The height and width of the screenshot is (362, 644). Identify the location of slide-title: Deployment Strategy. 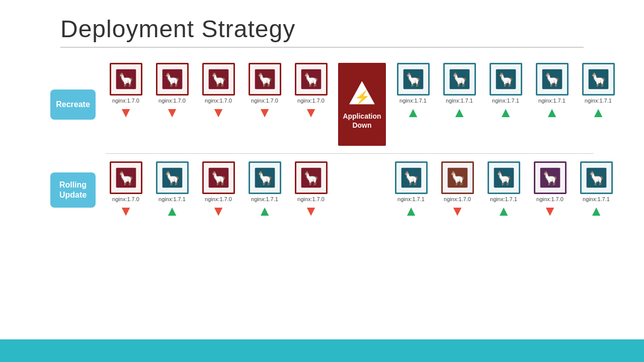
(322, 29).